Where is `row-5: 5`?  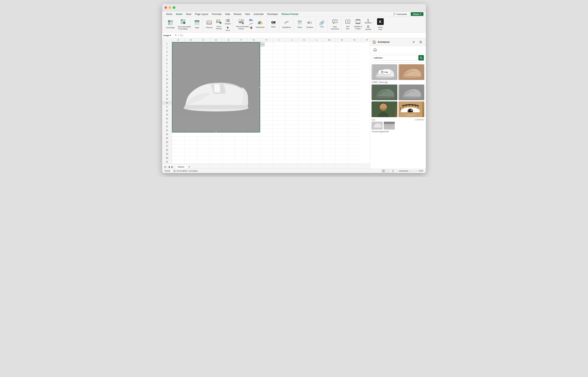 row-5: 5 is located at coordinates (167, 60).